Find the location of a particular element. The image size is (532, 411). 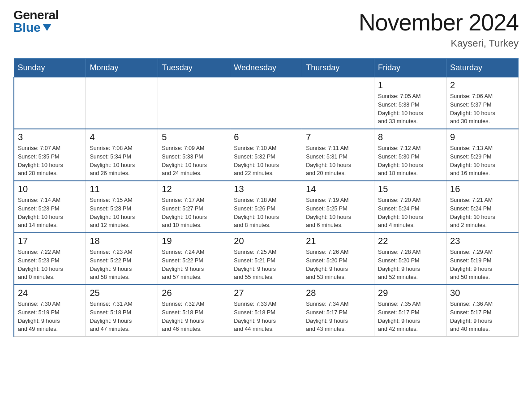

day-number: 21 is located at coordinates (338, 241).